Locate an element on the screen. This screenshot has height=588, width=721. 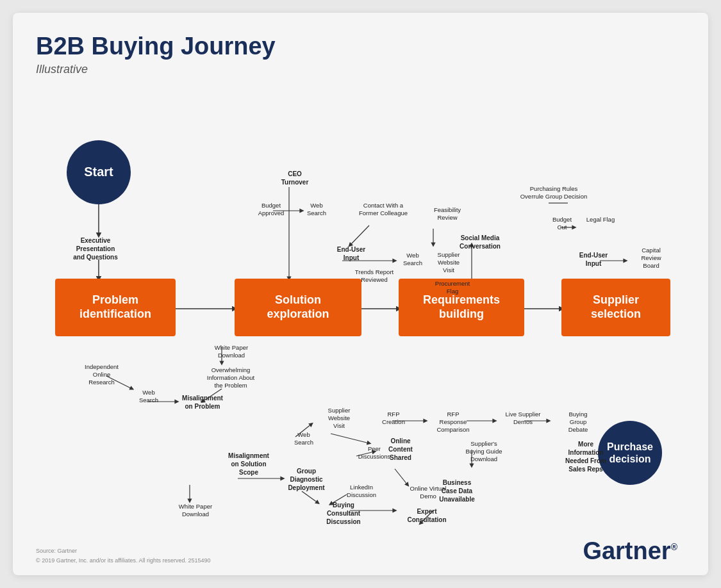
white-paper-dl-2-label: White Paper Download is located at coordinates (195, 511).